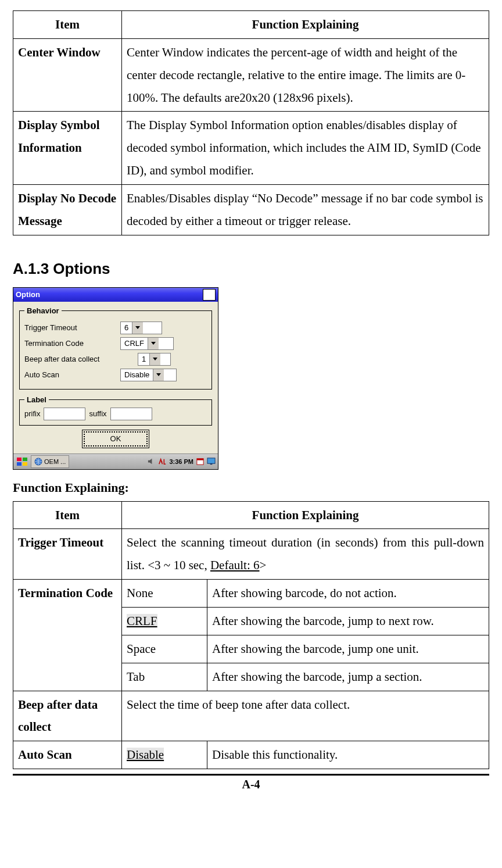 This screenshot has height=868, width=502. I want to click on ok-button: OK, so click(116, 439).